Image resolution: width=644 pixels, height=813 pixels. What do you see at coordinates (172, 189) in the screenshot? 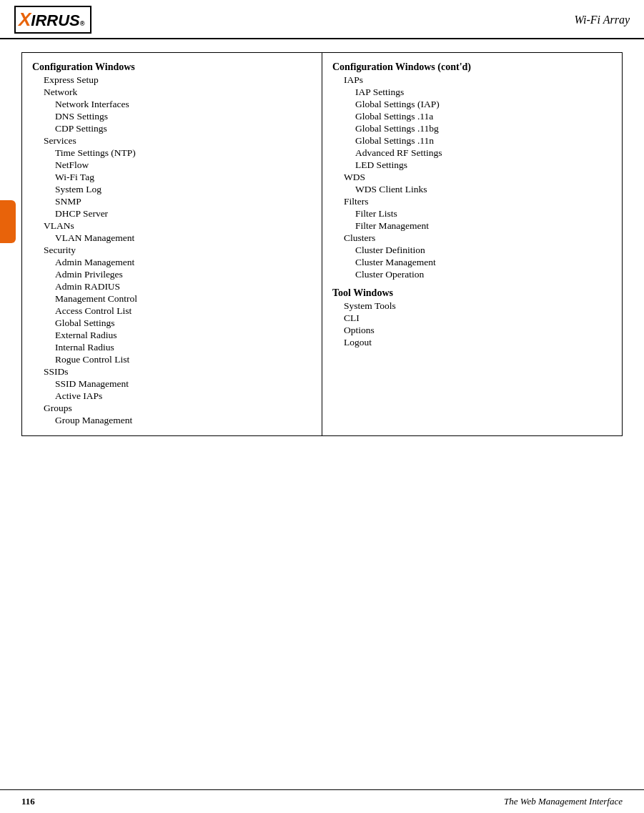
I see `nav-item-system-log: System Log` at bounding box center [172, 189].